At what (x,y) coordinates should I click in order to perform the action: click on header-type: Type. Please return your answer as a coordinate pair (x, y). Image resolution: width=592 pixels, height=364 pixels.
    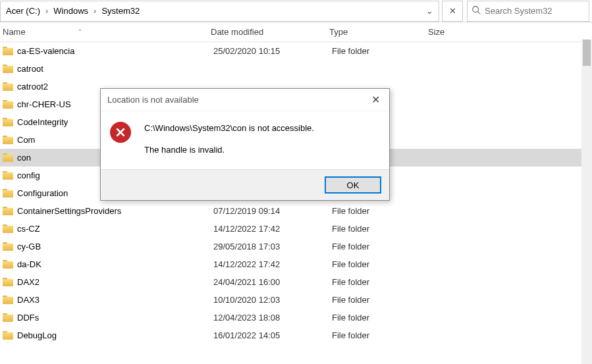
    Looking at the image, I should click on (379, 32).